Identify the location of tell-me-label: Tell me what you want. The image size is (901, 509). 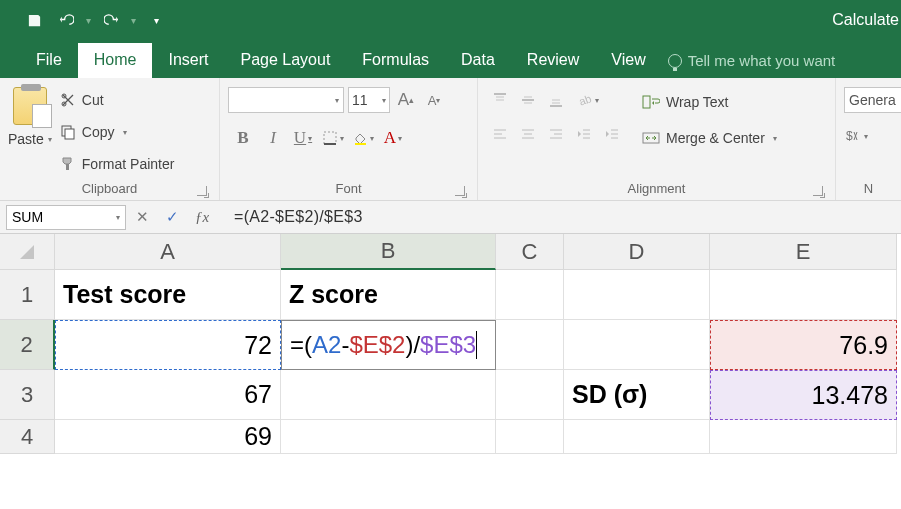
(762, 60).